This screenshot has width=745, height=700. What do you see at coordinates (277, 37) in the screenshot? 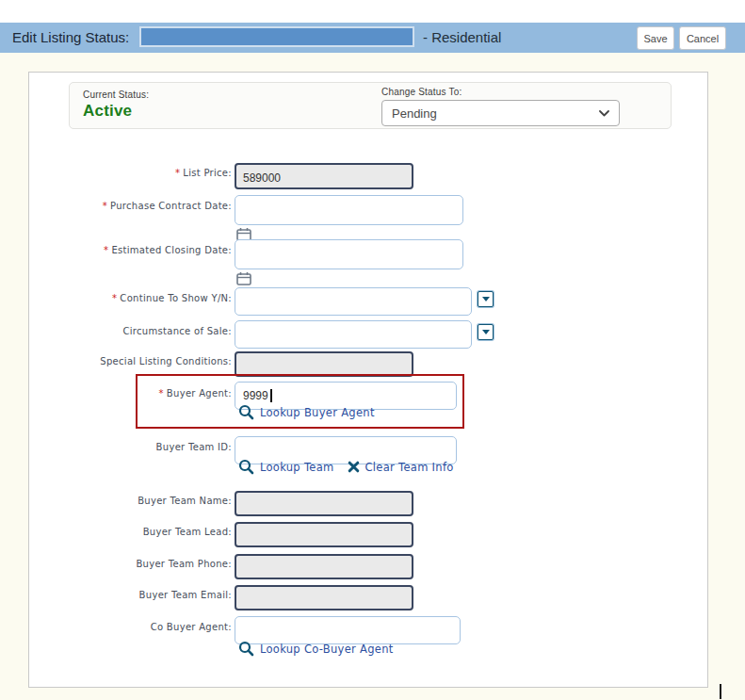
I see `listing-address-redacted` at bounding box center [277, 37].